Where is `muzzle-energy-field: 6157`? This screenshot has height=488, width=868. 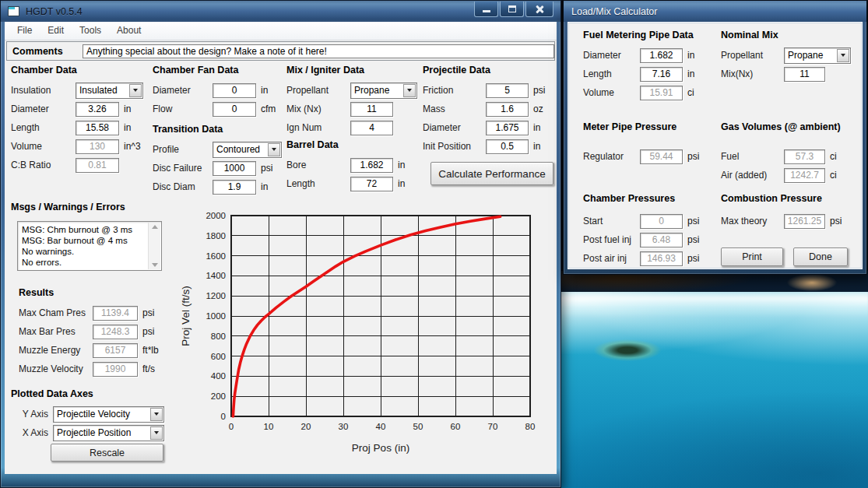 muzzle-energy-field: 6157 is located at coordinates (115, 350).